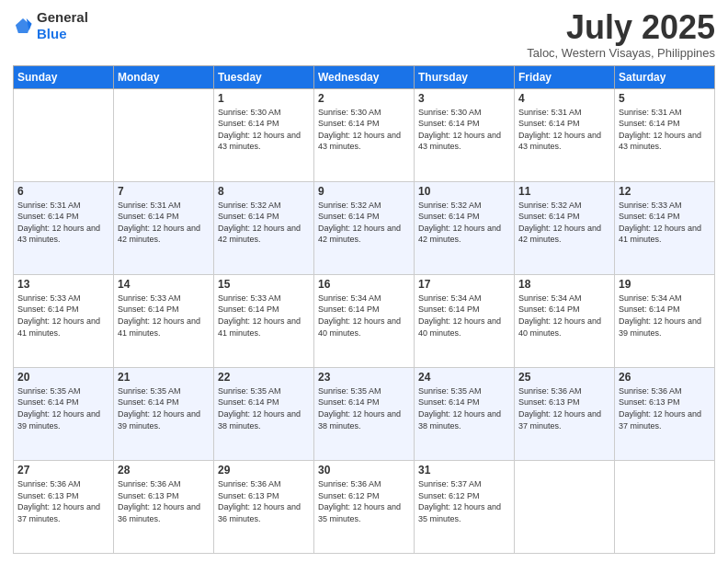 The height and width of the screenshot is (563, 728). Describe the element at coordinates (464, 470) in the screenshot. I see `day-number: 31` at that location.